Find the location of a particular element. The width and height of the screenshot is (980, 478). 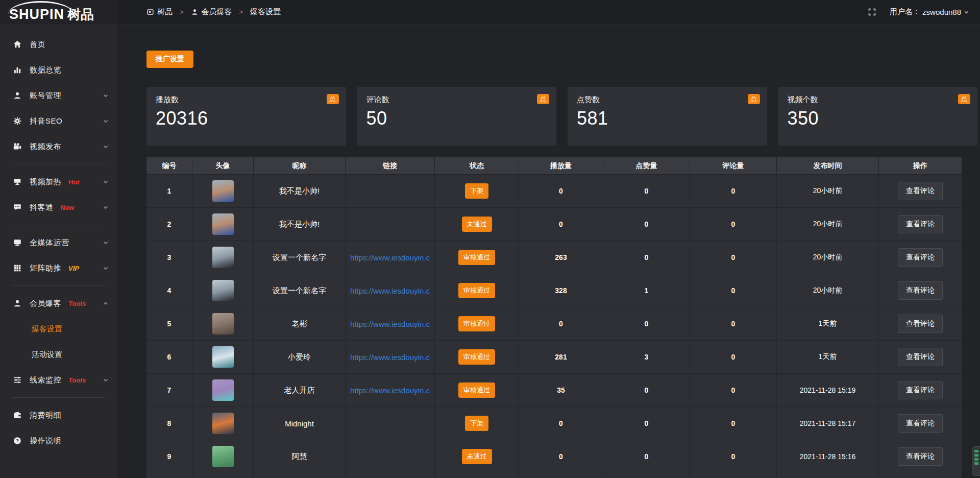

sidebar-item-account-management: 账号管理 is located at coordinates (59, 95).